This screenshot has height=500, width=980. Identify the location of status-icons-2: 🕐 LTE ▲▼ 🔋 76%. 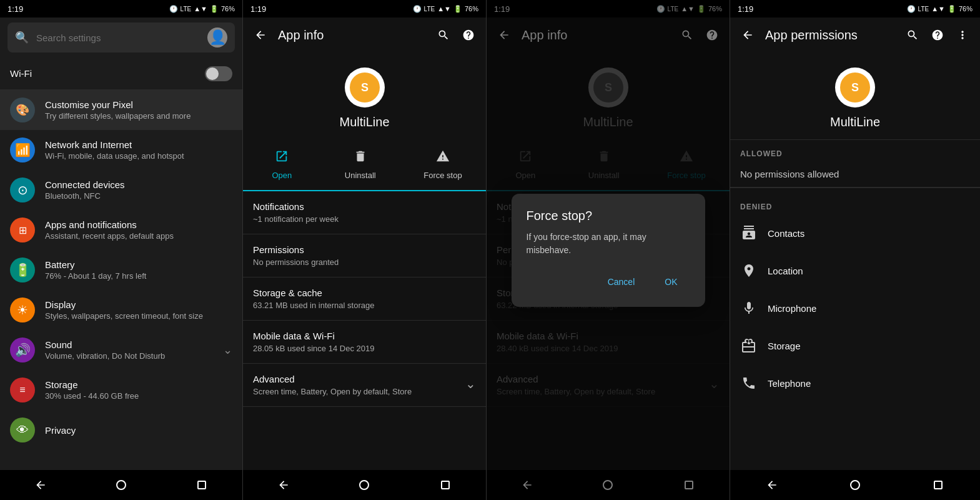
(446, 9).